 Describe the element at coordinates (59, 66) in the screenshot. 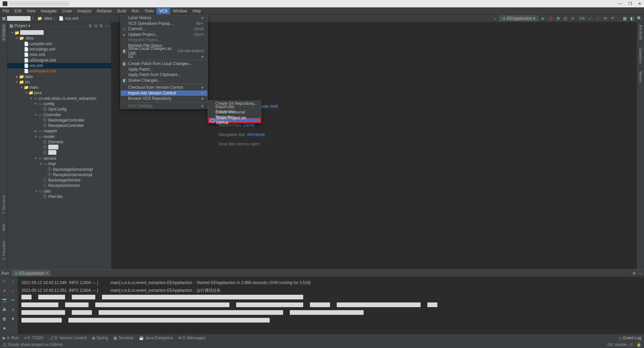

I see `tree-row: 📄vcs.xml` at that location.